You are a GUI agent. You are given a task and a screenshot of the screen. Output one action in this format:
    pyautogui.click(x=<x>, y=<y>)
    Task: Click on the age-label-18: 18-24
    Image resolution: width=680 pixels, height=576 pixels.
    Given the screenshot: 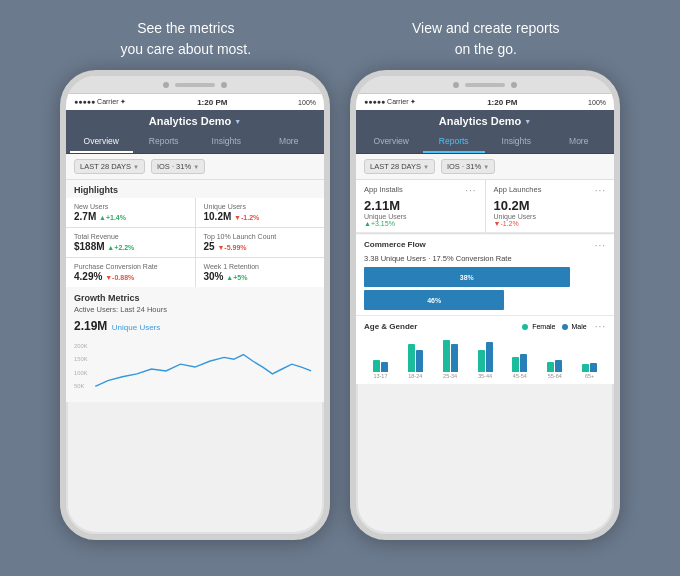 What is the action you would take?
    pyautogui.click(x=415, y=376)
    